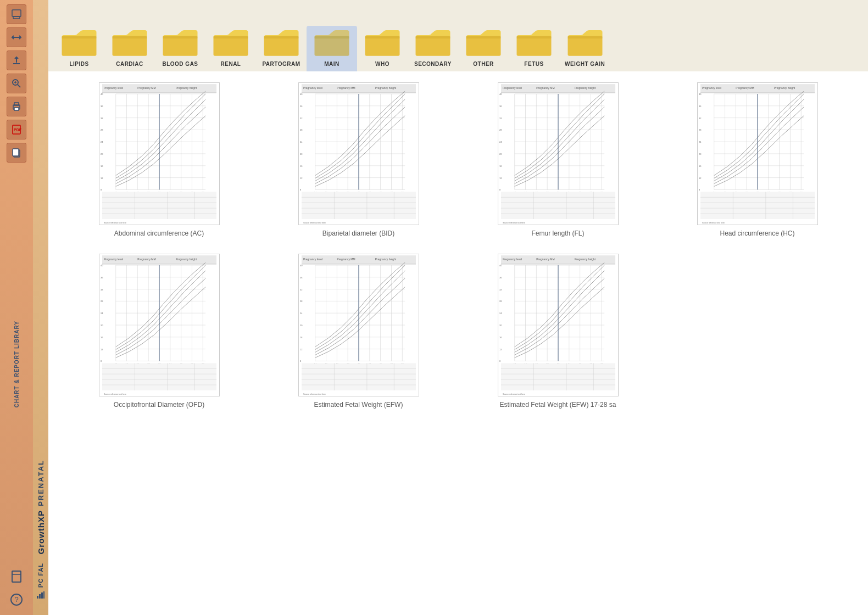 The image size is (868, 615). Describe the element at coordinates (758, 154) in the screenshot. I see `chart-thumbnail-hc: Pregnancy level Pregnancy MM Pregnancy h…` at that location.